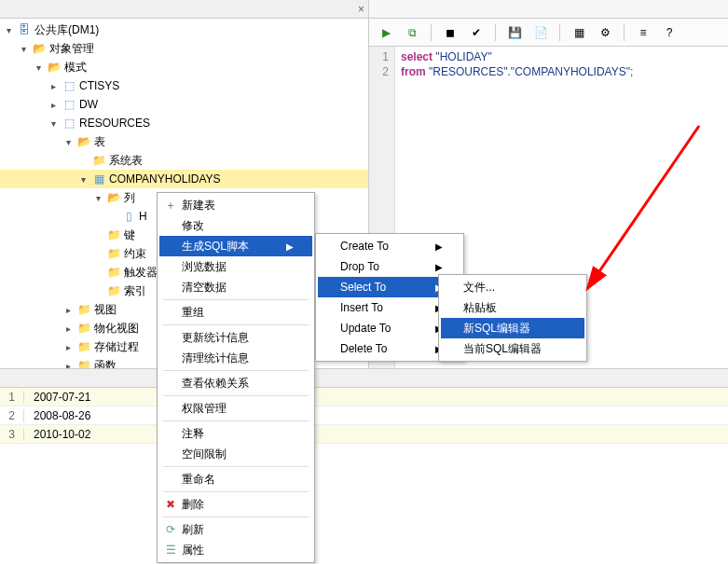 The height and width of the screenshot is (564, 728). I want to click on row-number: 2, so click(12, 416).